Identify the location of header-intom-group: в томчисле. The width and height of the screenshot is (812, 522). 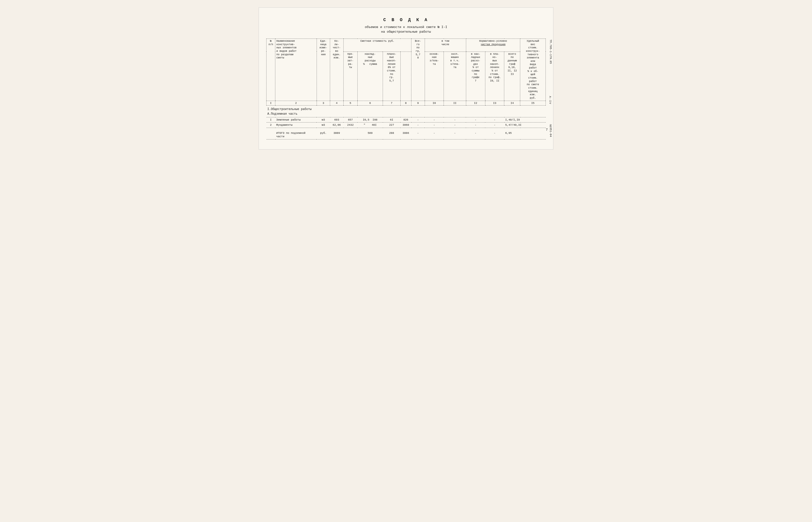
(445, 45).